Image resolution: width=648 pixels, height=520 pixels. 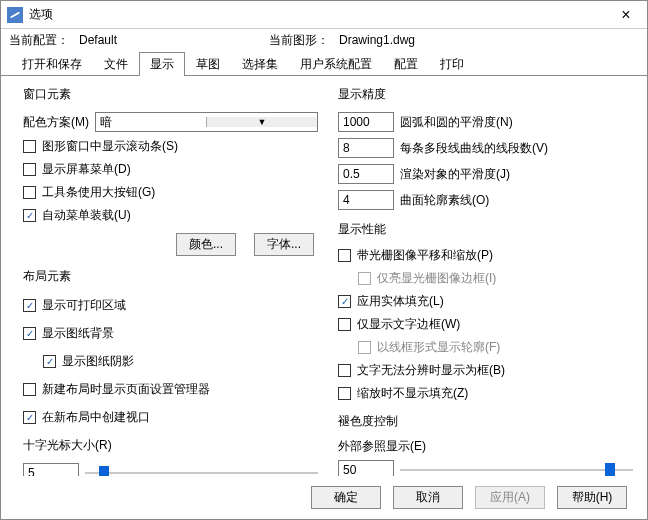 What do you see at coordinates (344, 302) in the screenshot?
I see `apply-solid-fill-checkbox: ✓` at bounding box center [344, 302].